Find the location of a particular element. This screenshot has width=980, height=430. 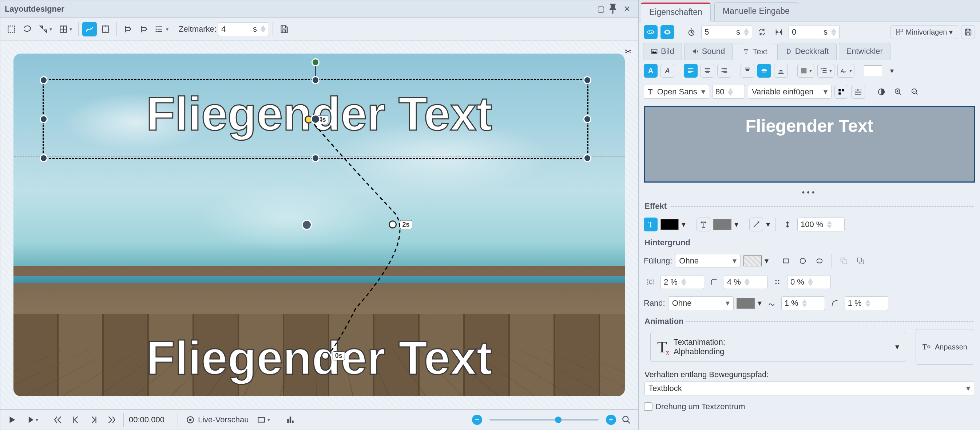

center-handle is located at coordinates (316, 119).